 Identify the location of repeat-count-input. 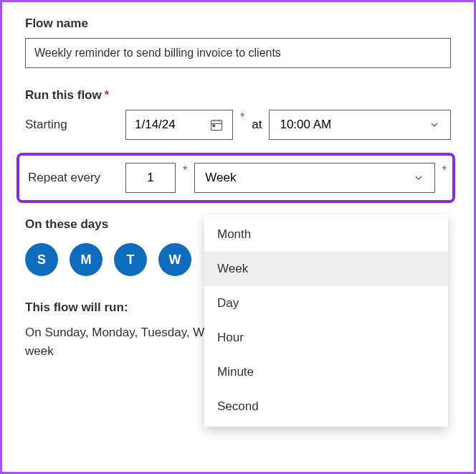
(151, 178).